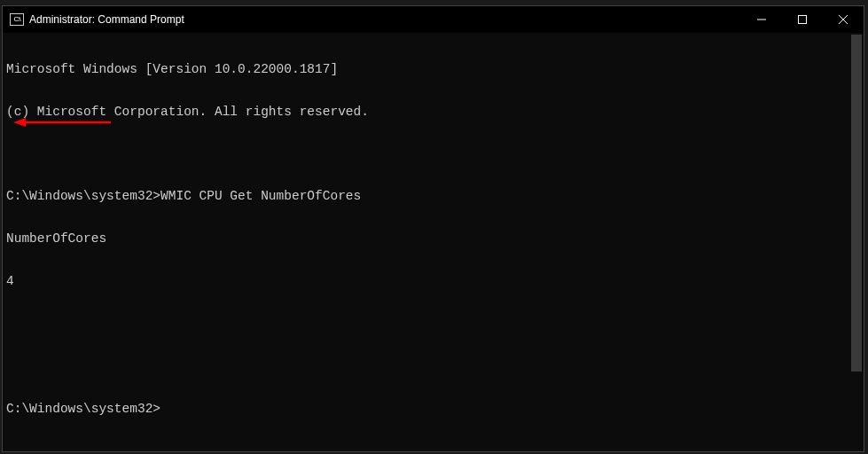 The height and width of the screenshot is (454, 868). Describe the element at coordinates (106, 20) in the screenshot. I see `window-title: Administrator: Command Prompt` at that location.